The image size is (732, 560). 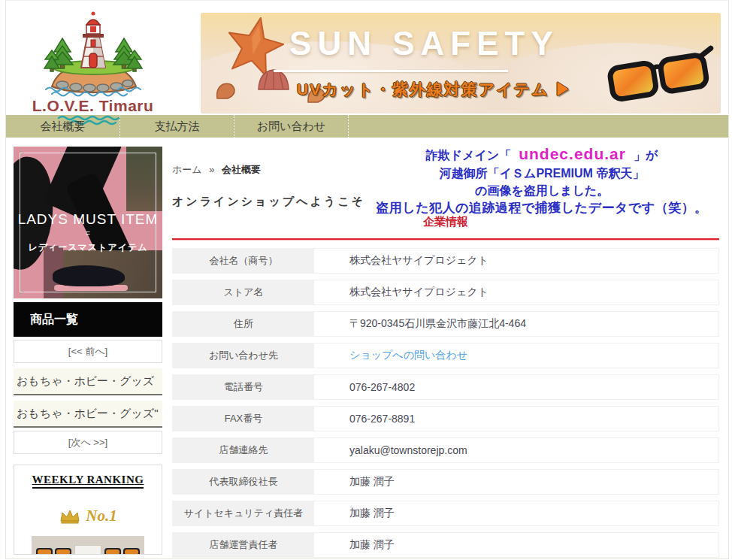 What do you see at coordinates (88, 442) in the screenshot?
I see `next-page-button: [次へ >>]` at bounding box center [88, 442].